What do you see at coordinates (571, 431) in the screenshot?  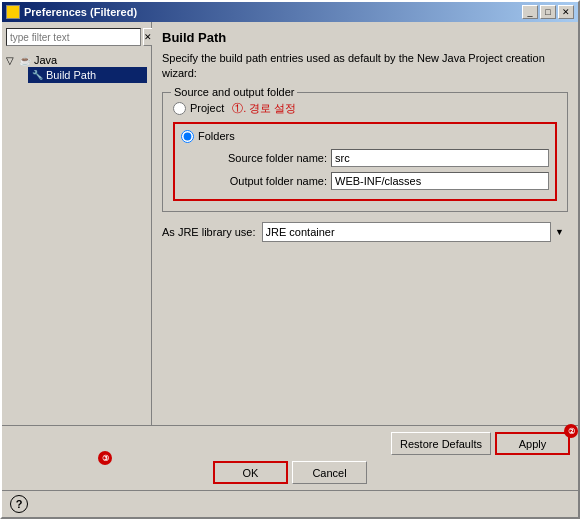 I see `annotation-badge-2: ②` at bounding box center [571, 431].